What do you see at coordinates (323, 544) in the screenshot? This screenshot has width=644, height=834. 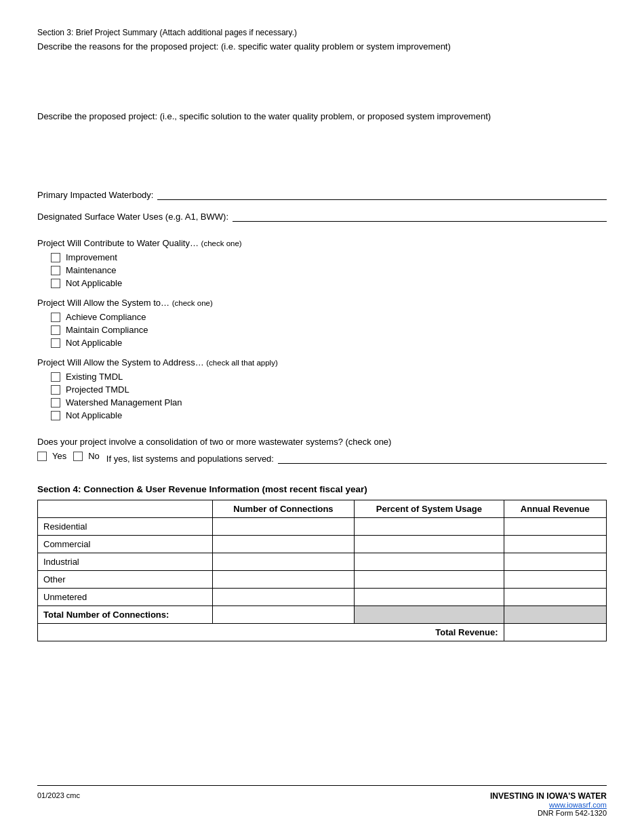 I see `table-row: Commercial` at bounding box center [323, 544].